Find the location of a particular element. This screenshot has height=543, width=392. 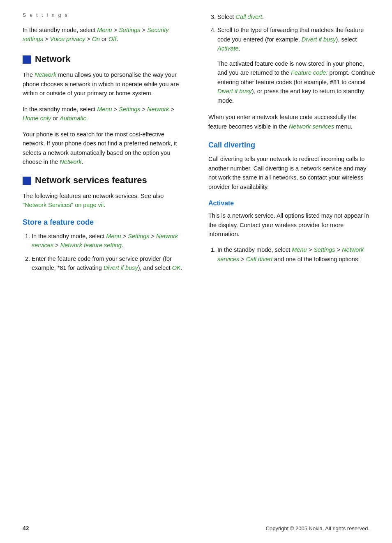

copyright-text: Copyright © 2005 Nokia. All rights reser… is located at coordinates (318, 528).